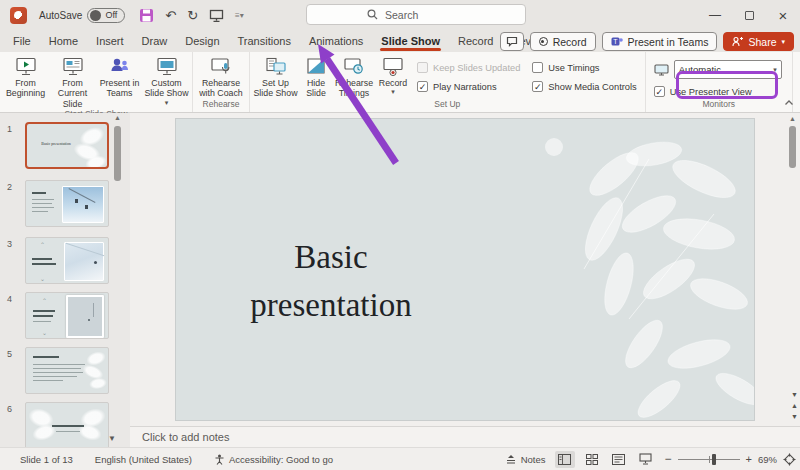  Describe the element at coordinates (26, 77) in the screenshot. I see `from-beginning-button: From Beginning` at that location.